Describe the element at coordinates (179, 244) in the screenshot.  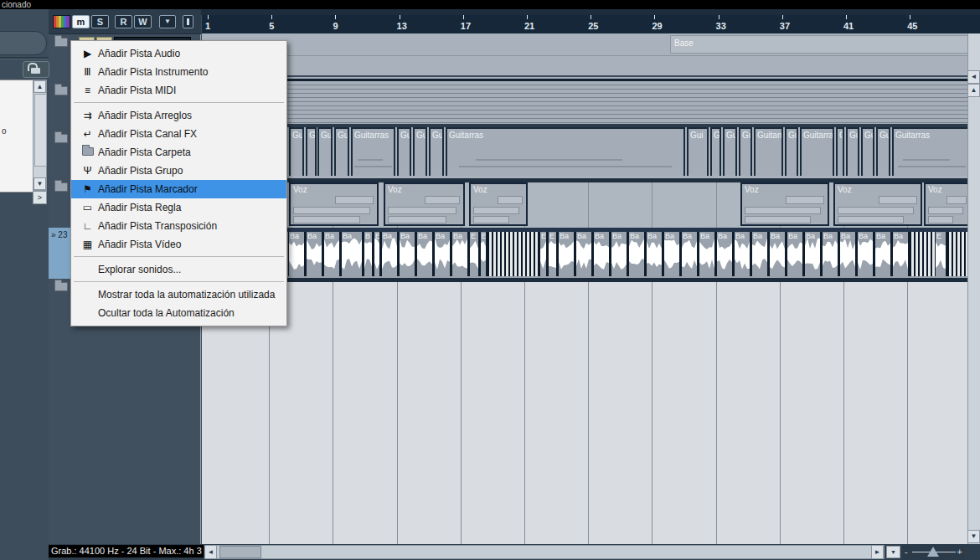
I see `menu-item-a-adir-pista-v-deo: ▦Añadir Pista Vídeo` at that location.